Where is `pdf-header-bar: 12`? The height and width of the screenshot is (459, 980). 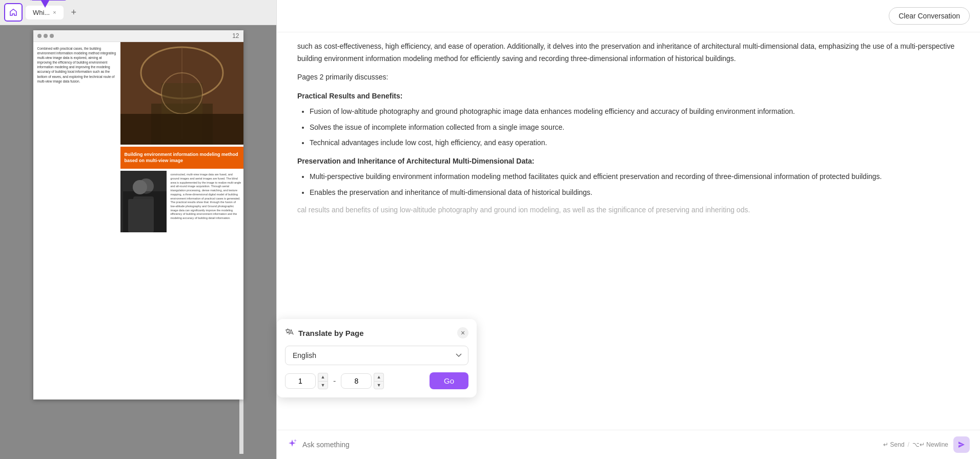 pdf-header-bar: 12 is located at coordinates (138, 36).